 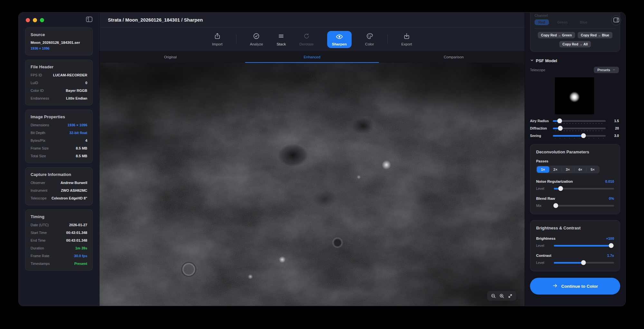 What do you see at coordinates (575, 242) in the screenshot?
I see `brightness-param: Brightness +100 Level` at bounding box center [575, 242].